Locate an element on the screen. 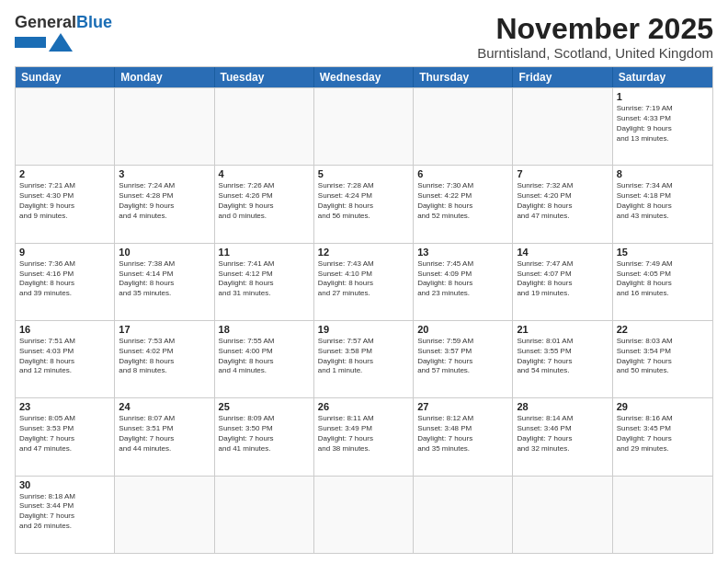  day-info: Sunrise: 7:47 AM Sunset: 4:07 PM Dayligh… is located at coordinates (563, 280).